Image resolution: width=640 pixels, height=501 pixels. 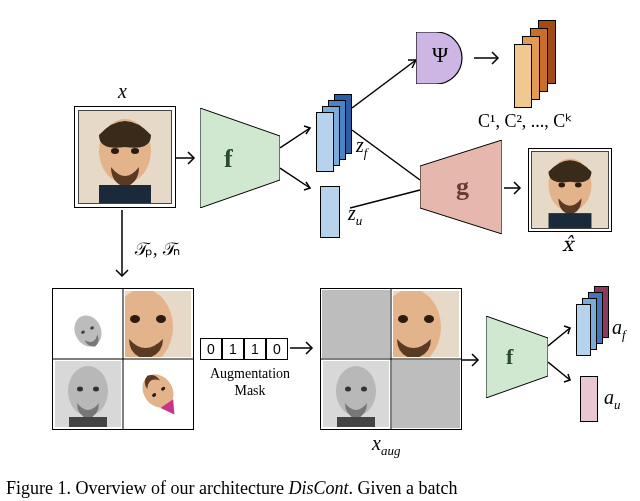 What do you see at coordinates (277, 349) in the screenshot?
I see `augmask-cell-3: 0` at bounding box center [277, 349].